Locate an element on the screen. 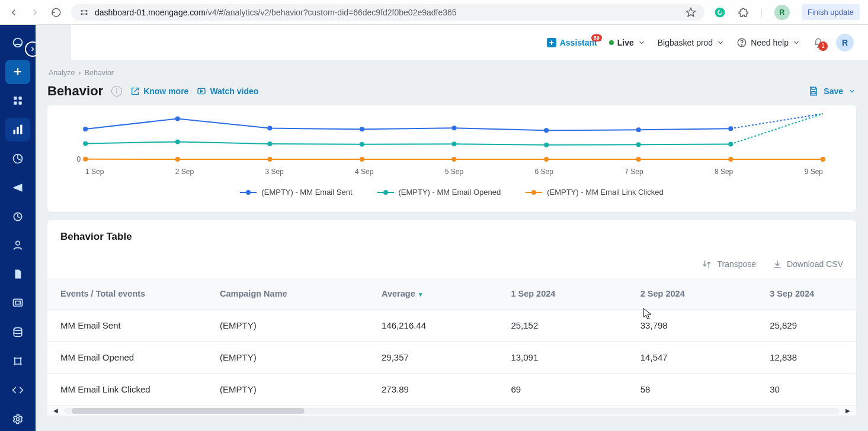 The image size is (868, 431). reload-button is located at coordinates (56, 12).